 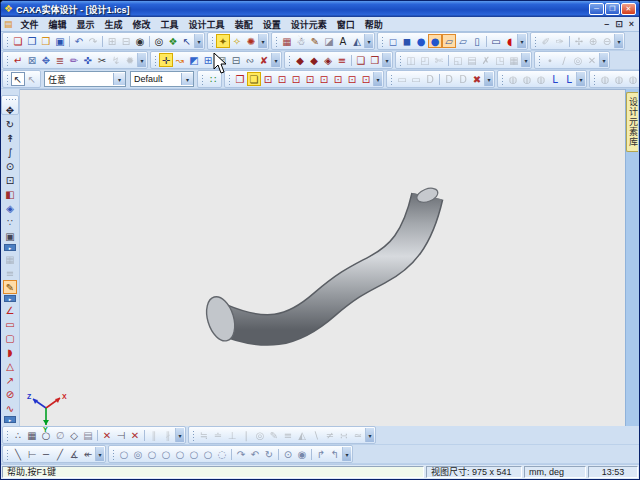 I want to click on edit-sketch-icon: ✏, so click(x=74, y=60).